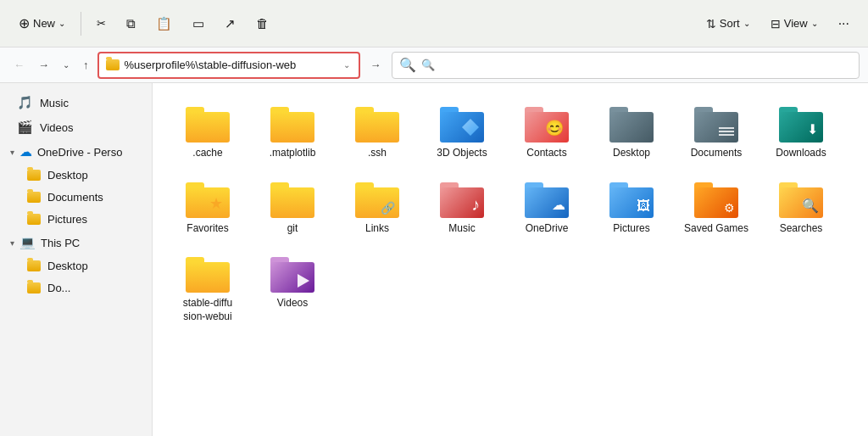 The width and height of the screenshot is (868, 436). Describe the element at coordinates (728, 24) in the screenshot. I see `sort-button: ⇅ Sort ⌄` at that location.